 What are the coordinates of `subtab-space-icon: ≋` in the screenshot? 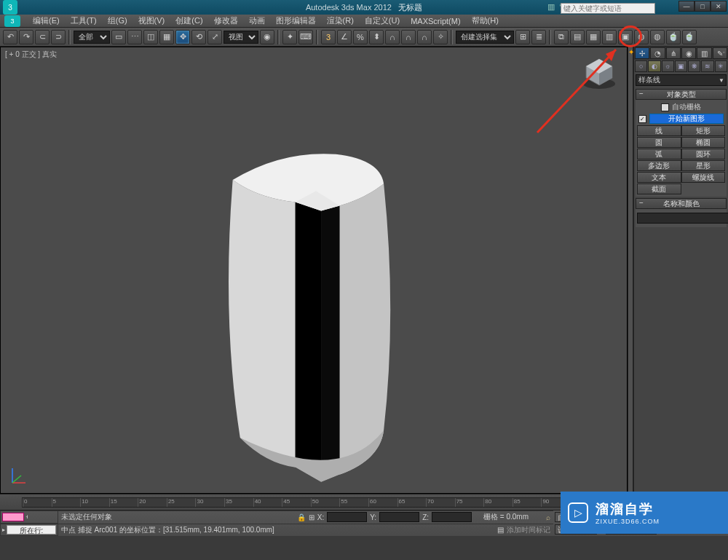 It's located at (708, 66).